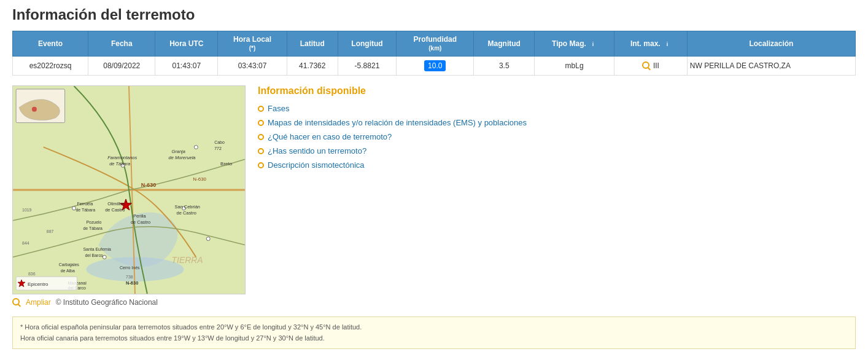  Describe the element at coordinates (122, 44) in the screenshot. I see `th-fecha: Fecha` at that location.